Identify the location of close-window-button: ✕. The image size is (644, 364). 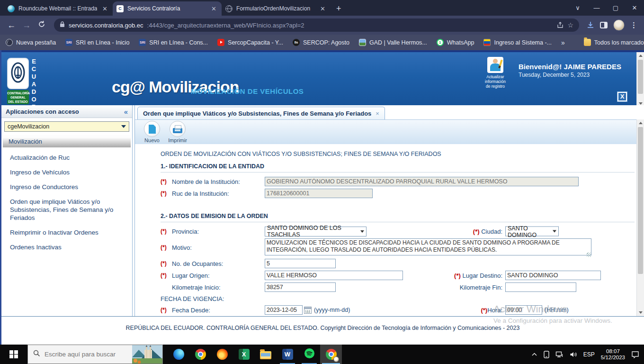
(635, 8).